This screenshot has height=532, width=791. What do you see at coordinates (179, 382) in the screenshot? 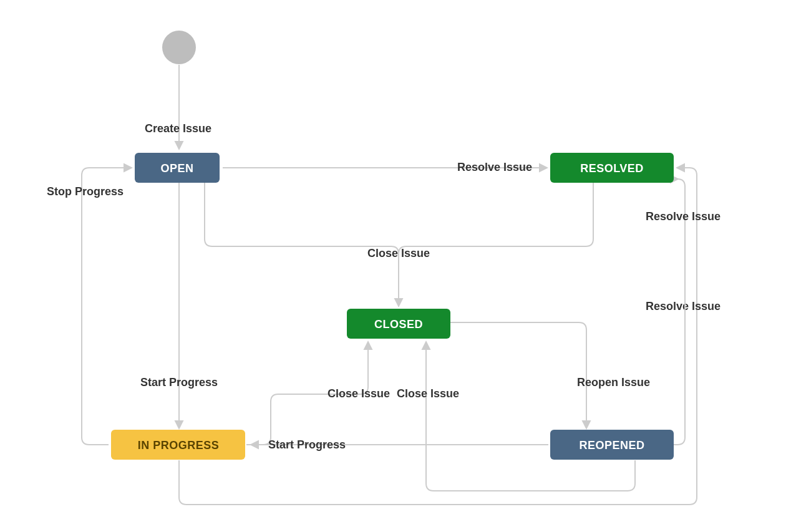
I see `label-start-progress-open: Start Progress` at bounding box center [179, 382].